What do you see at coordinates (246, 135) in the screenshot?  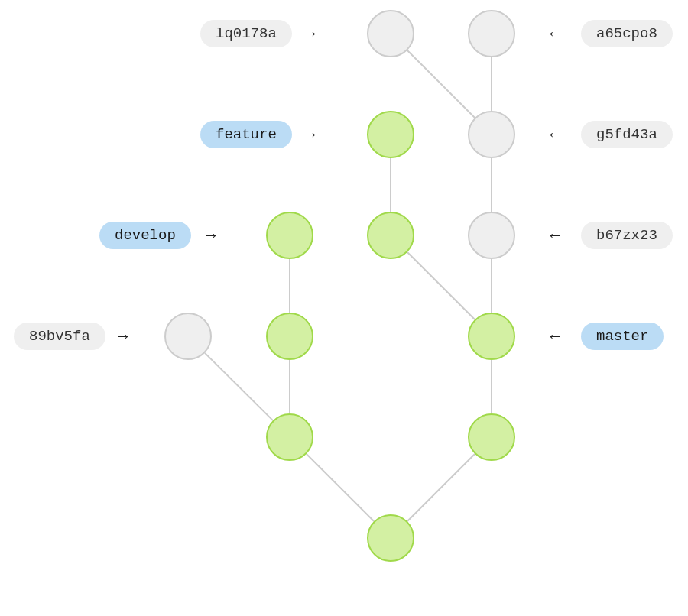 I see `branch-label-feature: feature` at bounding box center [246, 135].